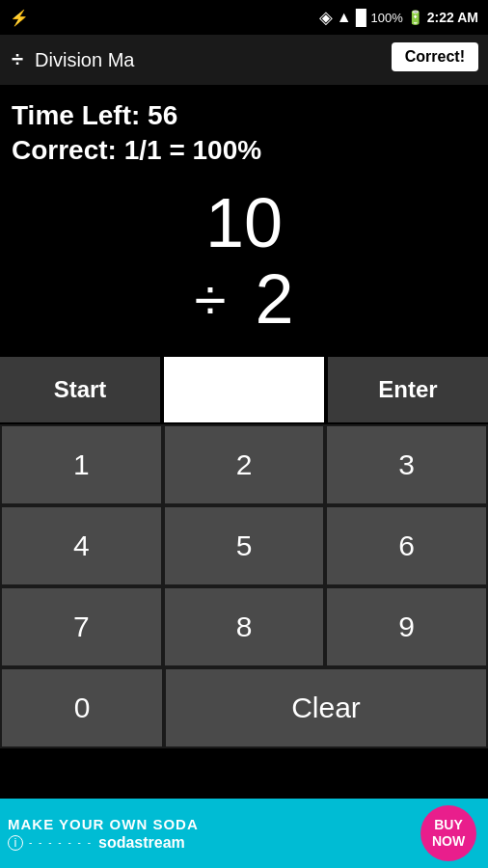 The width and height of the screenshot is (488, 868). What do you see at coordinates (435, 57) in the screenshot?
I see `correct-toast: Correct!` at bounding box center [435, 57].